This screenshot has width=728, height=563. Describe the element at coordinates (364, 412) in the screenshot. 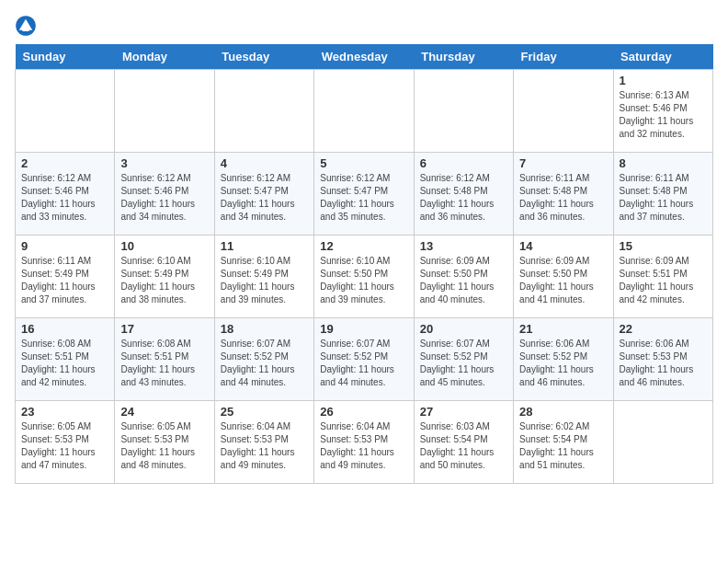

I see `day-number: 26` at that location.